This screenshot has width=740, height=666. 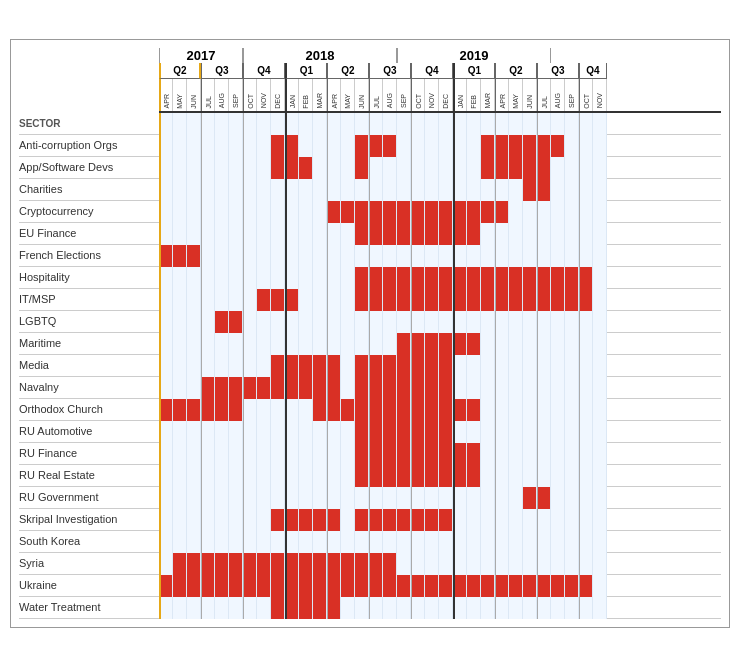 What do you see at coordinates (370, 454) in the screenshot?
I see `sector-row: RU Finance` at bounding box center [370, 454].